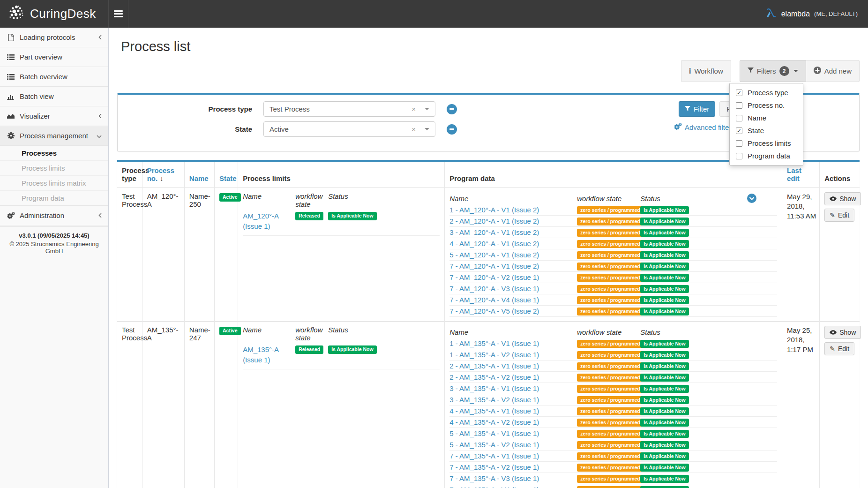  I want to click on add-new-button: Add new, so click(833, 71).